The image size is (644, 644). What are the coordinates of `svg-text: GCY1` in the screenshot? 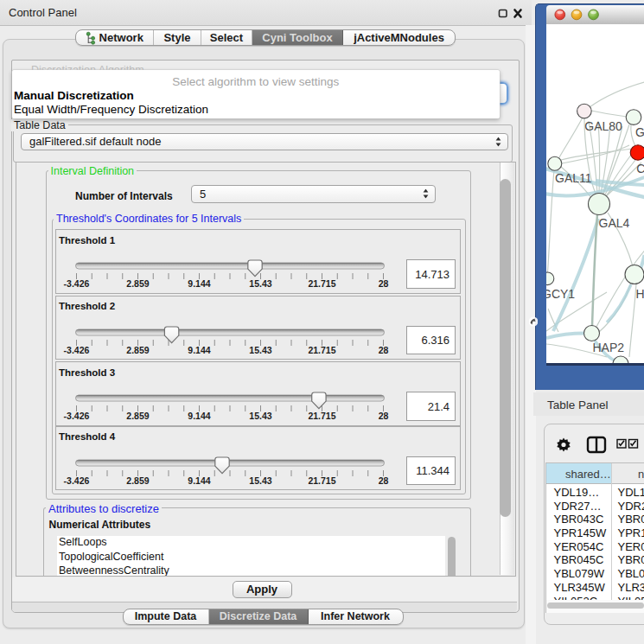 It's located at (560, 294).